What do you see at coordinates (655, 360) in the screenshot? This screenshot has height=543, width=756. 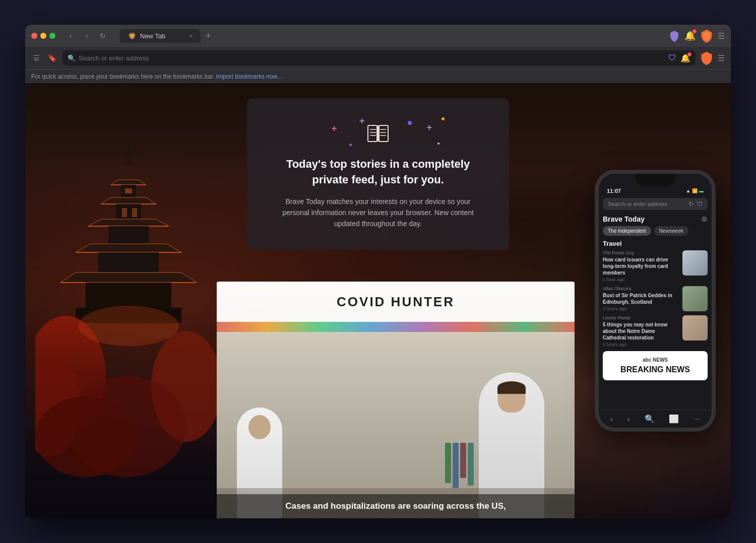 I see `abc-news-logo: abc NEWS` at bounding box center [655, 360].